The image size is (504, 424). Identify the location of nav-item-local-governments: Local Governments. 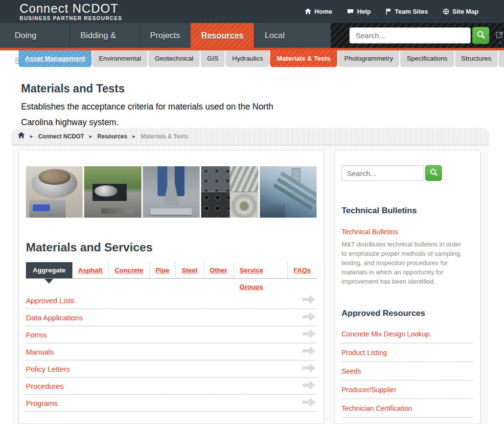
(293, 35).